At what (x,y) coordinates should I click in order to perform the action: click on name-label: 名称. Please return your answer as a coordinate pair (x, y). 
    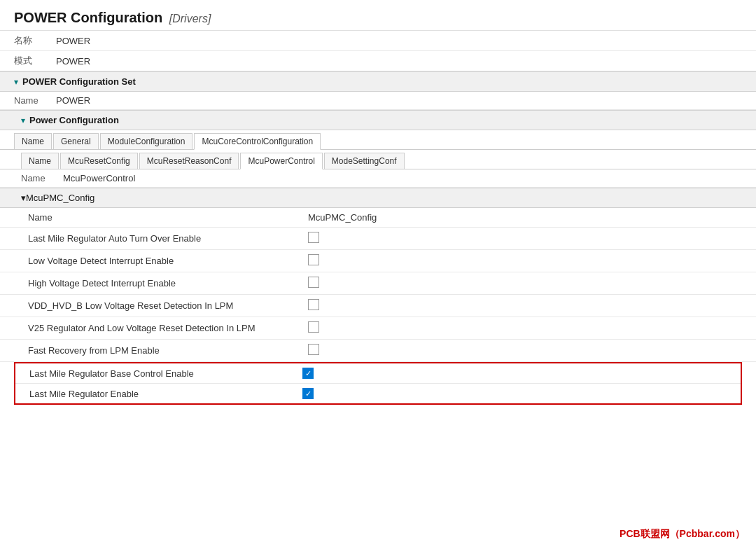
    Looking at the image, I should click on (35, 41).